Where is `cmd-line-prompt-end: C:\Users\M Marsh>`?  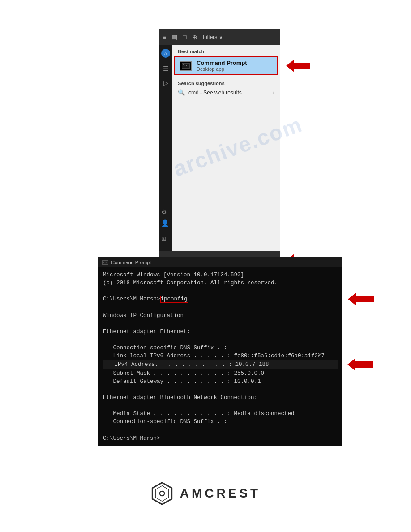 cmd-line-prompt-end: C:\Users\M Marsh> is located at coordinates (220, 438).